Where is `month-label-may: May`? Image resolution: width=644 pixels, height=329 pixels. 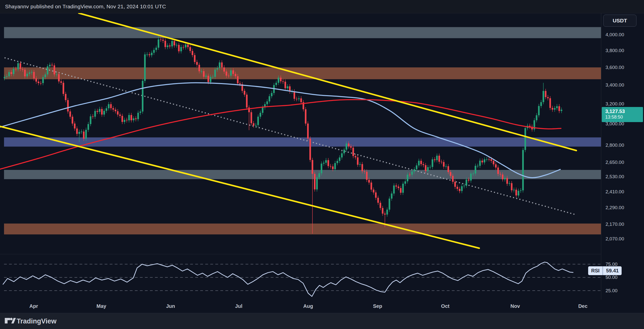 month-label-may: May is located at coordinates (102, 306).